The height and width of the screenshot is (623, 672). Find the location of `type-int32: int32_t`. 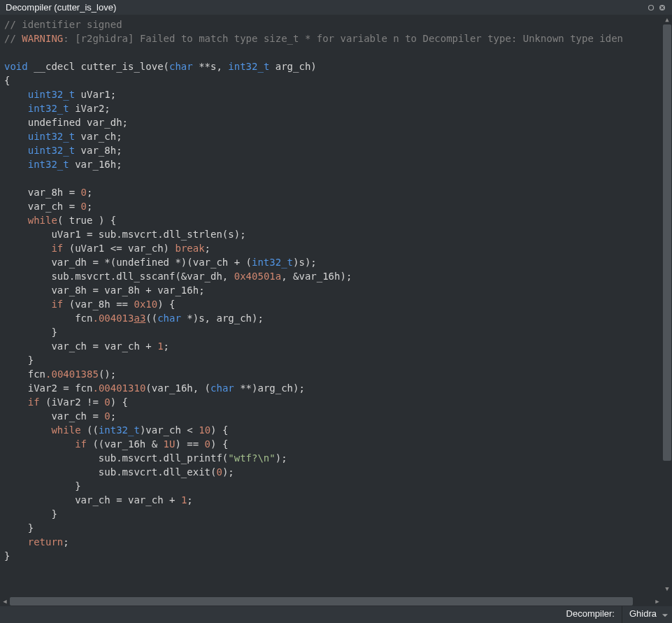

type-int32: int32_t is located at coordinates (249, 66).